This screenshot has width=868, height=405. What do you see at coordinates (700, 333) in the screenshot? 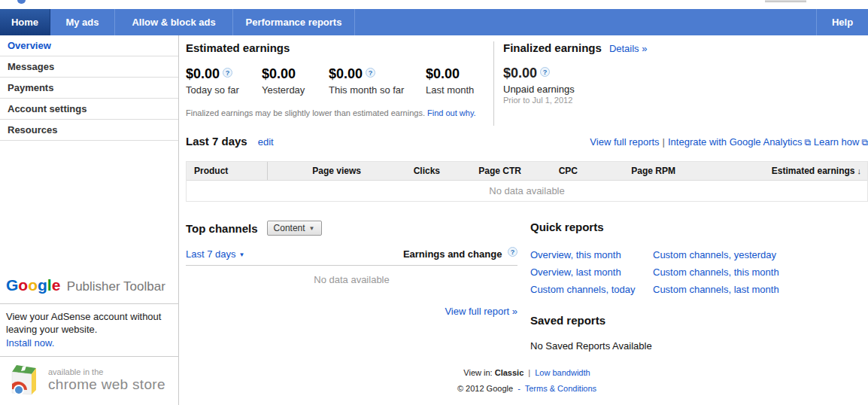
I see `saved-reports-panel: Saved reports No Saved Reports Available` at bounding box center [700, 333].